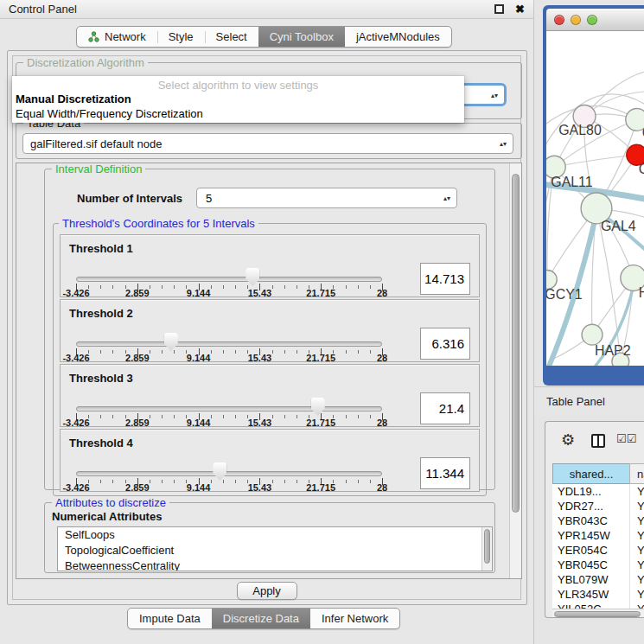 Image resolution: width=644 pixels, height=644 pixels. What do you see at coordinates (270, 460) in the screenshot?
I see `threshold-panel-threshold-4: Threshold 4-3.4262.8599.14415.4321.71528…` at bounding box center [270, 460].